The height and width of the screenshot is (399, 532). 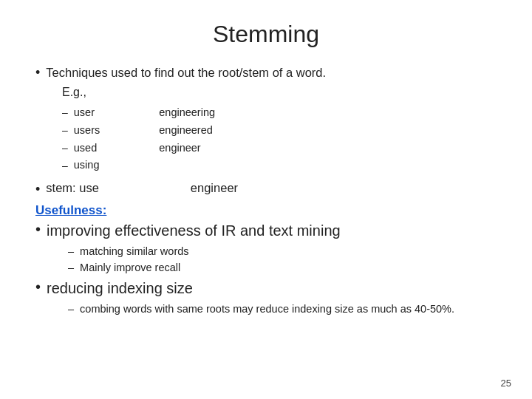 What do you see at coordinates (74, 92) in the screenshot?
I see `eg-label: E.g.,` at bounding box center [74, 92].